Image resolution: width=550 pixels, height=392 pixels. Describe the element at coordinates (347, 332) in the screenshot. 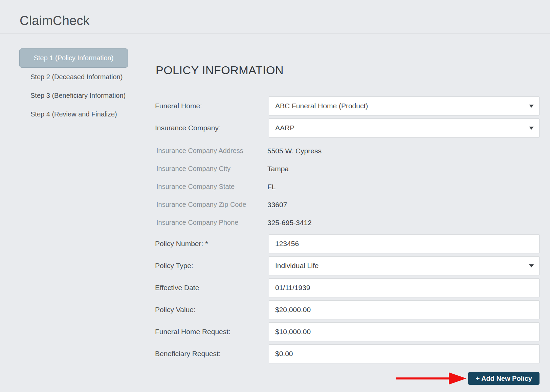

I see `funeral-home-request-row: Funeral Home Request:` at that location.